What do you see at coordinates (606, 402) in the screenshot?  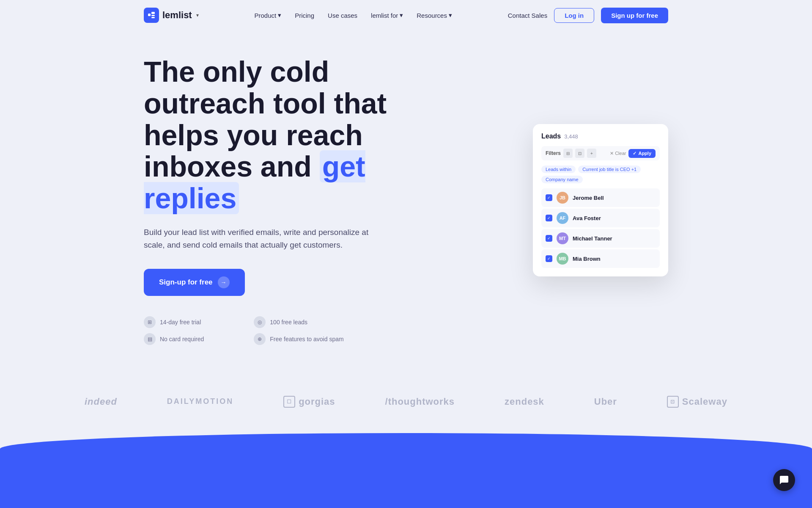 I see `logo-uber: Uber` at bounding box center [606, 402].